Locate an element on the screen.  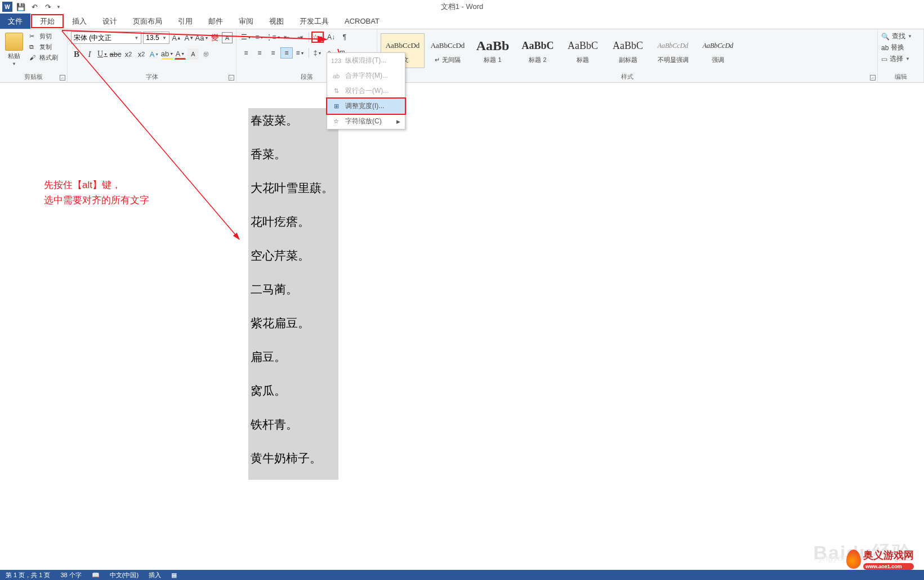
show-marks-button: ¶ is located at coordinates (345, 37).